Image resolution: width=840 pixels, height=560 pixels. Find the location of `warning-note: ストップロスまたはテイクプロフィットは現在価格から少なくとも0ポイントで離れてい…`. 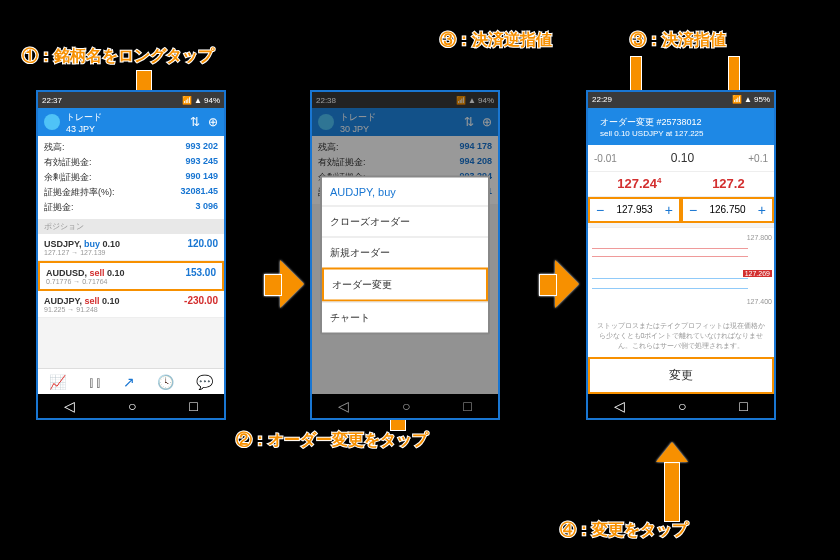

warning-note: ストップロスまたはテイクプロフィットは現在価格から少なくとも0ポイントで離れてい… is located at coordinates (681, 336).